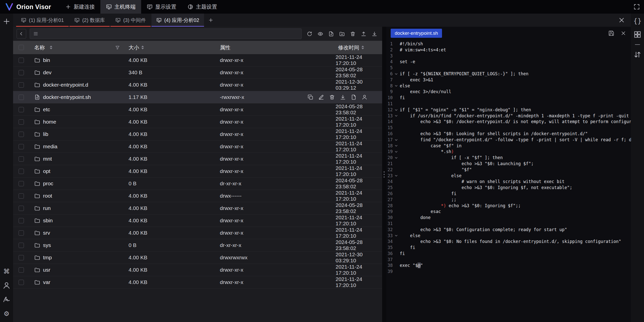 This screenshot has width=644, height=322. I want to click on table-row: home4.00 KBdrwxr-xr-x2021-11-24 17:20:10, so click(198, 122).